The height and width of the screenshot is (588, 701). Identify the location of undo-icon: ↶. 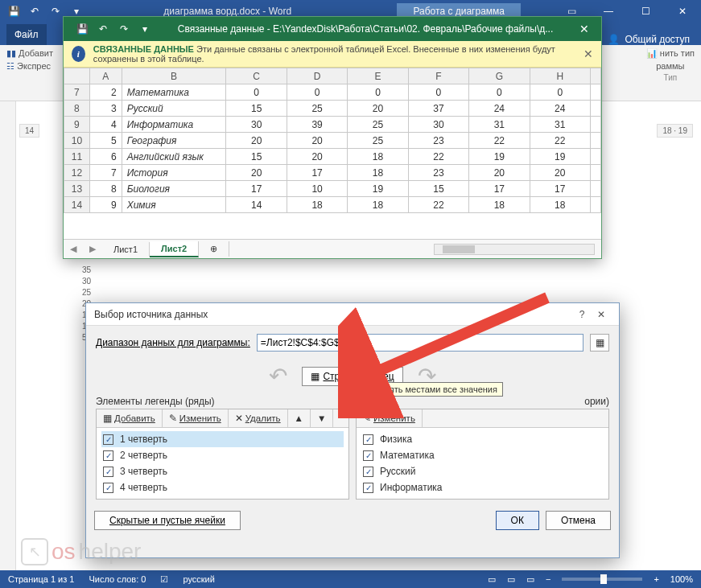
(35, 11).